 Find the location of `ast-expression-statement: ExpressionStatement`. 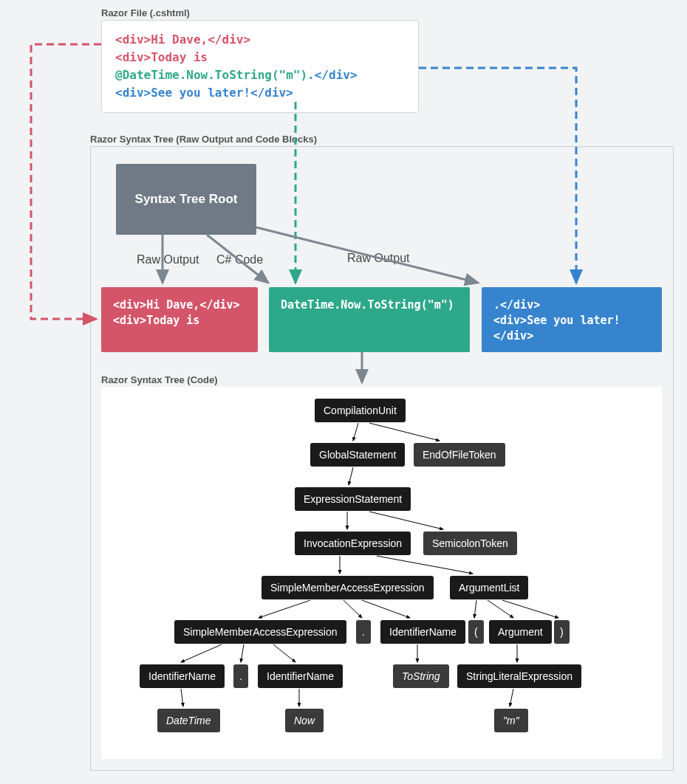

ast-expression-statement: ExpressionStatement is located at coordinates (353, 499).